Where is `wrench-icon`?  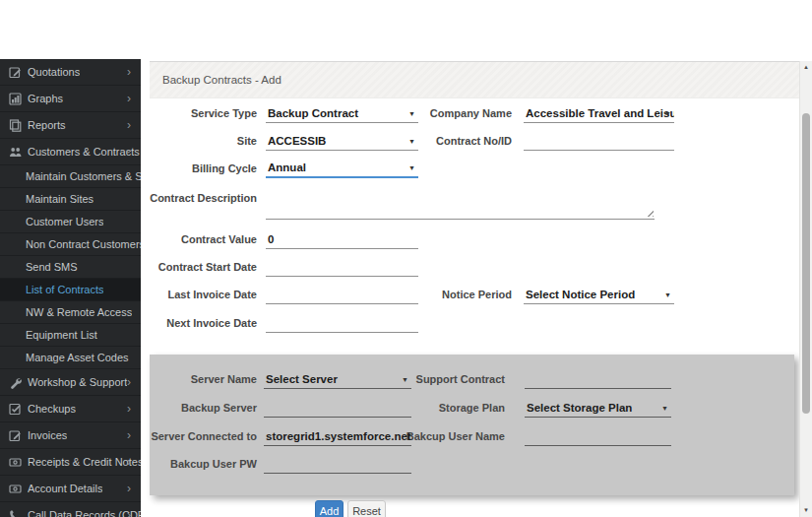 wrench-icon is located at coordinates (16, 382).